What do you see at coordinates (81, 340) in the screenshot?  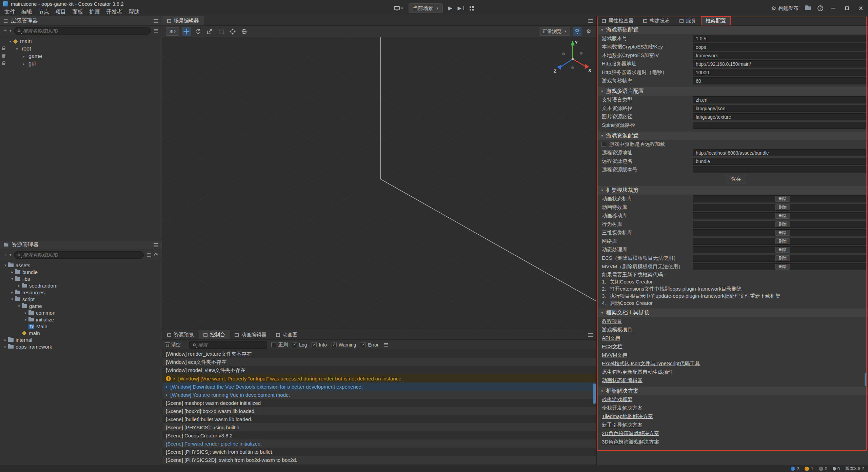 I see `tree-row: ▸internal` at bounding box center [81, 340].